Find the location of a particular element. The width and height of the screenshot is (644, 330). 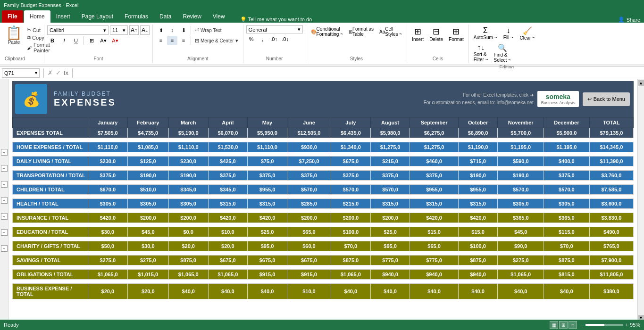

share-btn: Share is located at coordinates (633, 20).